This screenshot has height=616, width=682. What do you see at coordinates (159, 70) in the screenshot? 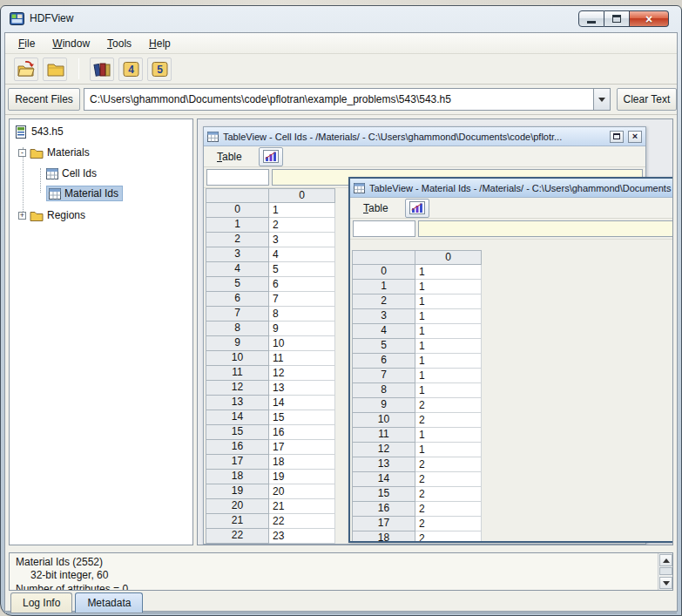
I see `hdf5-library-button: 5` at bounding box center [159, 70].